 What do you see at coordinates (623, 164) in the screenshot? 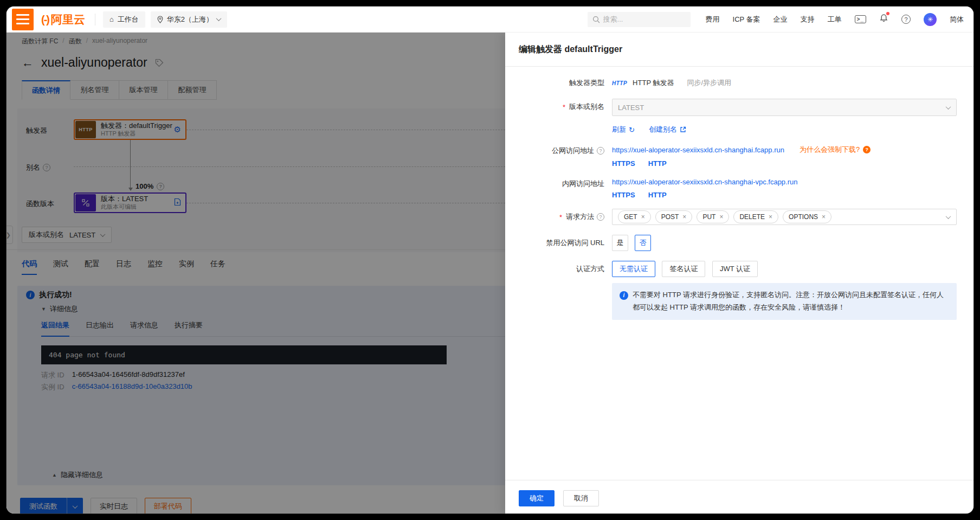
I see `public-https-link: HTTPS` at bounding box center [623, 164].